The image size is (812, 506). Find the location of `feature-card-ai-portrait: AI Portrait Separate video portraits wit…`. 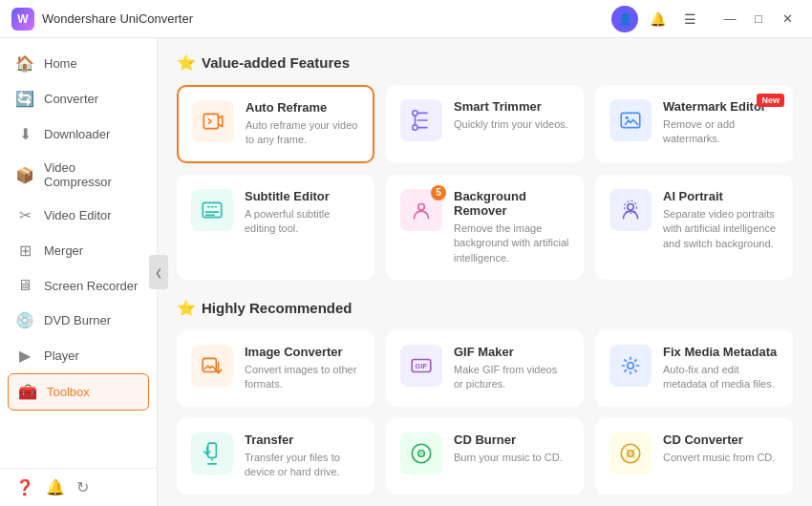

feature-card-ai-portrait: AI Portrait Separate video portraits wit… is located at coordinates (694, 227).